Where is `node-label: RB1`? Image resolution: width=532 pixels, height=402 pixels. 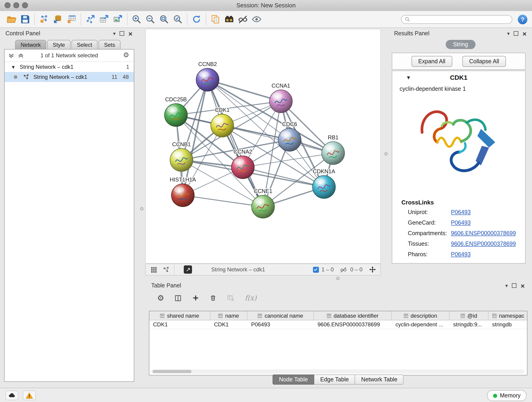 node-label: RB1 is located at coordinates (333, 137).